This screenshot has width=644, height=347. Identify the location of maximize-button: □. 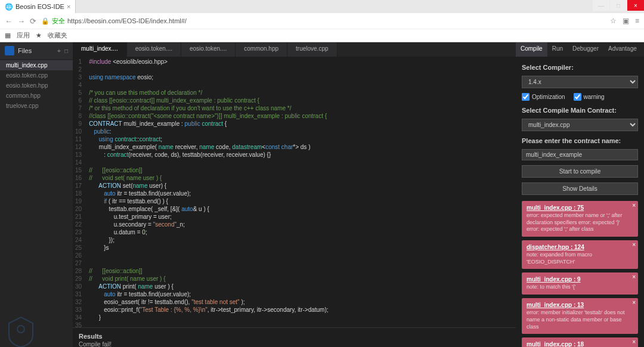
(618, 5).